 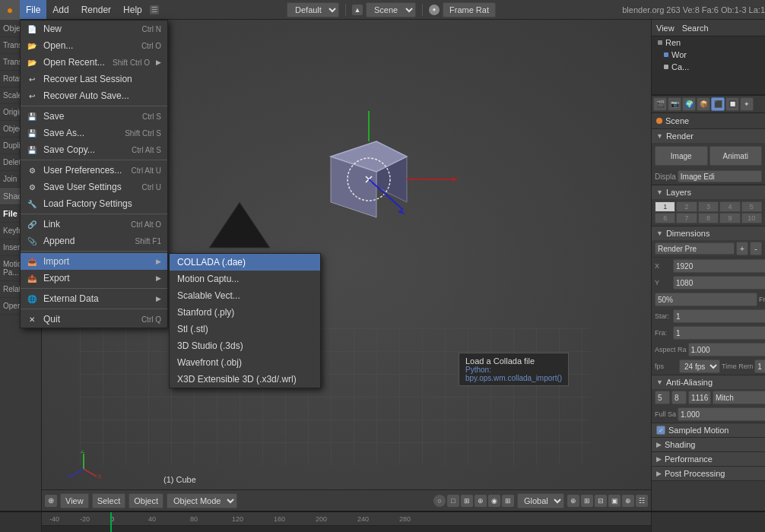 What do you see at coordinates (730, 207) in the screenshot?
I see `layer-4: 4` at bounding box center [730, 207].